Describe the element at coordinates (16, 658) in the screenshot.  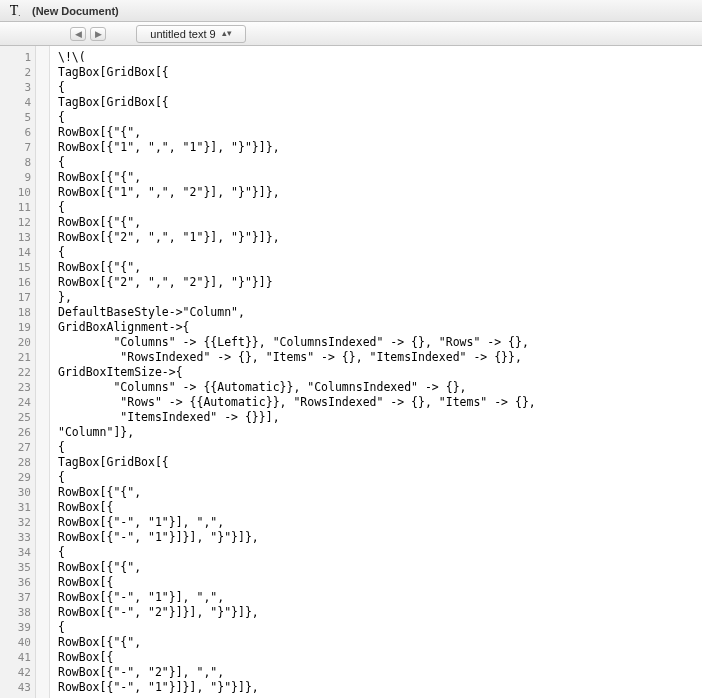
I see `line-number: 41` at that location.